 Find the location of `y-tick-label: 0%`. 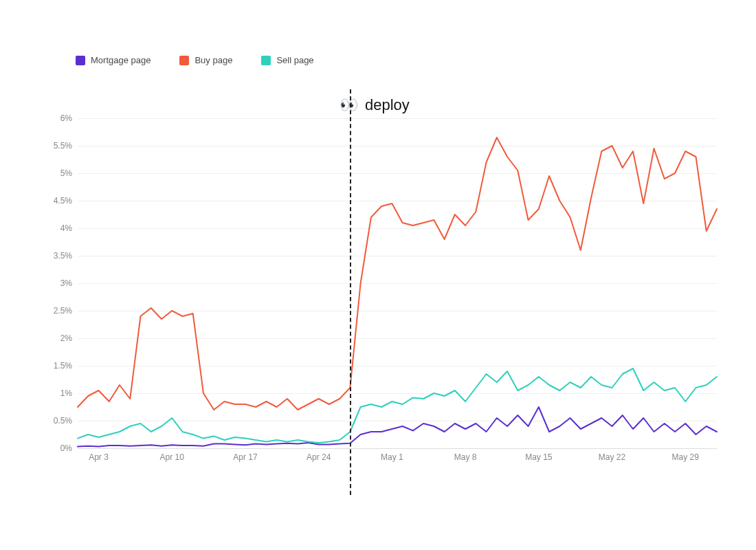

y-tick-label: 0% is located at coordinates (66, 448).